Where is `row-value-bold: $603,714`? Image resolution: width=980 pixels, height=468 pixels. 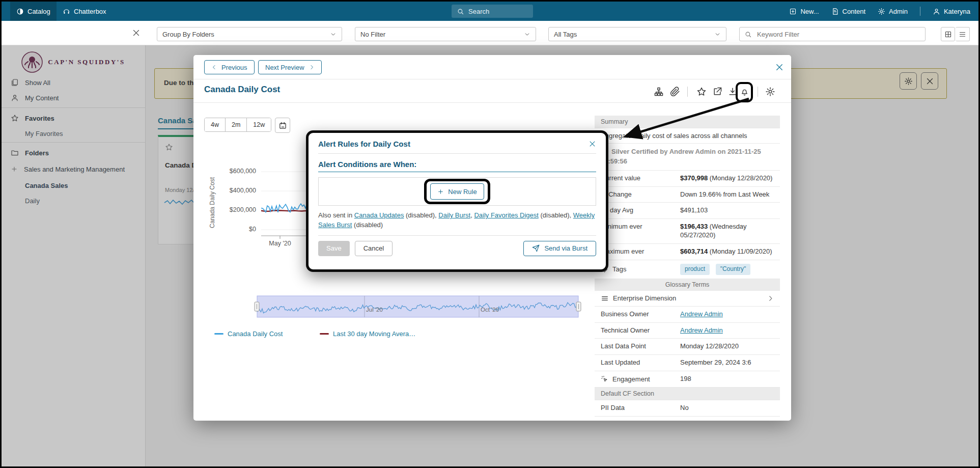
row-value-bold: $603,714 is located at coordinates (694, 252).